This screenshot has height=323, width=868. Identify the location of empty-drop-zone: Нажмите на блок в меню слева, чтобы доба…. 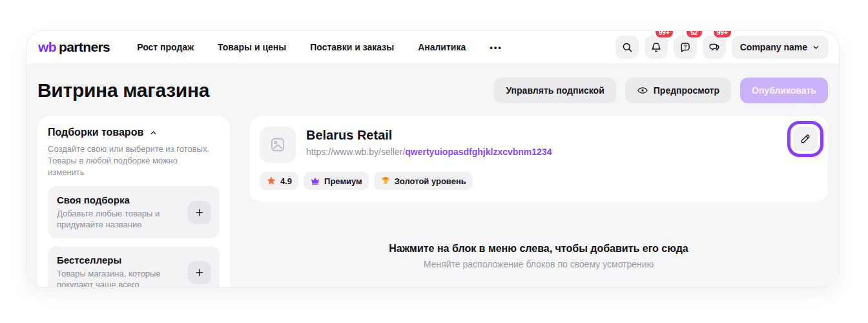
(539, 256).